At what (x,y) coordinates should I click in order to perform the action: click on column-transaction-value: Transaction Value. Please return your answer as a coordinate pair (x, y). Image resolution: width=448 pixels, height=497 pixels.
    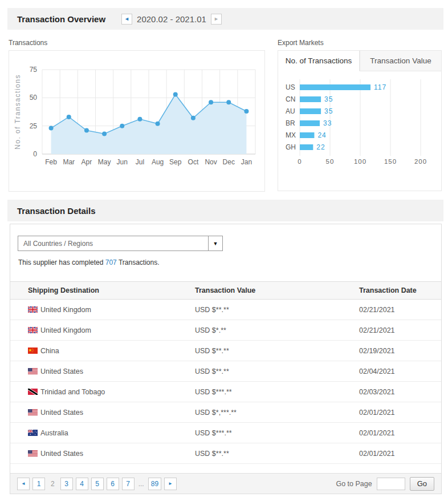
    Looking at the image, I should click on (276, 291).